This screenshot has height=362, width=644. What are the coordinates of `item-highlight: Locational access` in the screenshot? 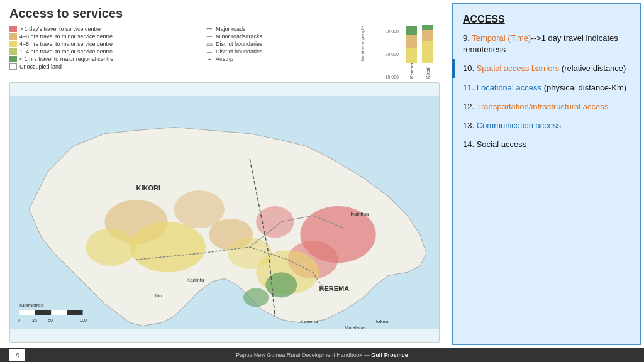 It's located at (509, 88).